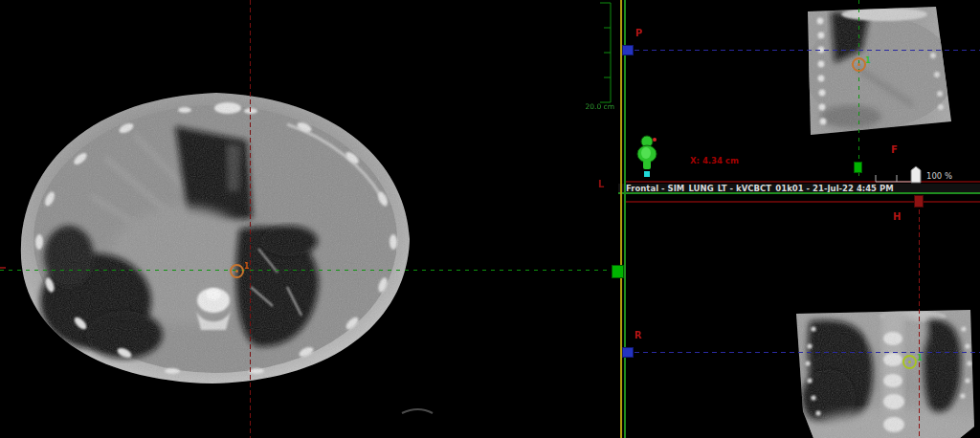 This screenshot has height=438, width=980. What do you see at coordinates (247, 266) in the screenshot?
I see `axial-poi-label: 1` at bounding box center [247, 266].